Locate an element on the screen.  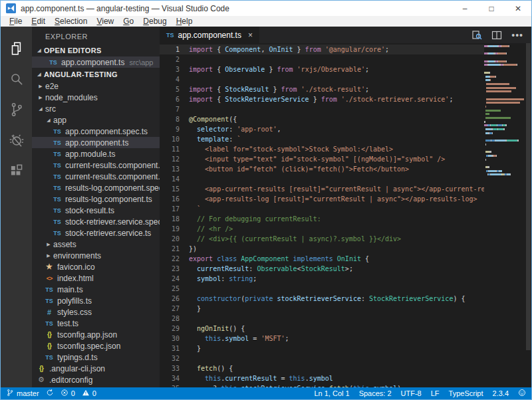
code-line-8: 8@Component({ is located at coordinates (322, 120).